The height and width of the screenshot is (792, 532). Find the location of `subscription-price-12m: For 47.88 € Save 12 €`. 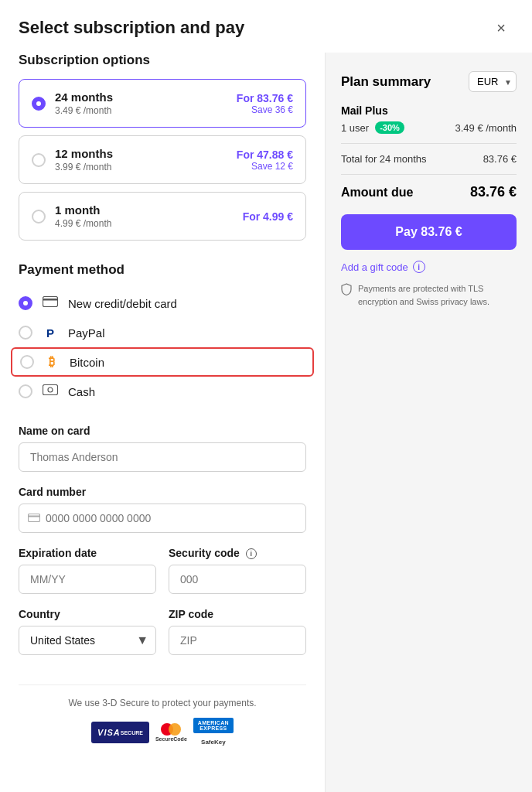

subscription-price-12m: For 47.88 € Save 12 € is located at coordinates (264, 160).